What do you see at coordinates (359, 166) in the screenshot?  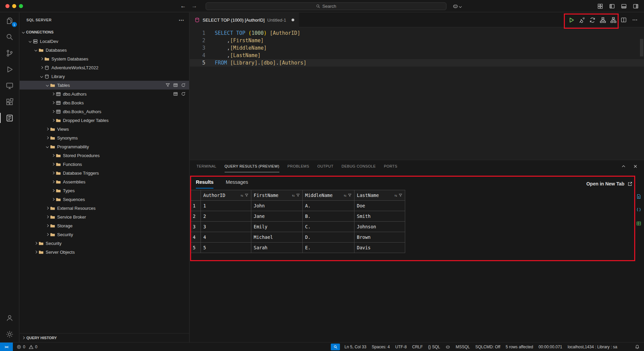 I see `panel-tab-debug-console: DEBUG CONSOLE` at bounding box center [359, 166].